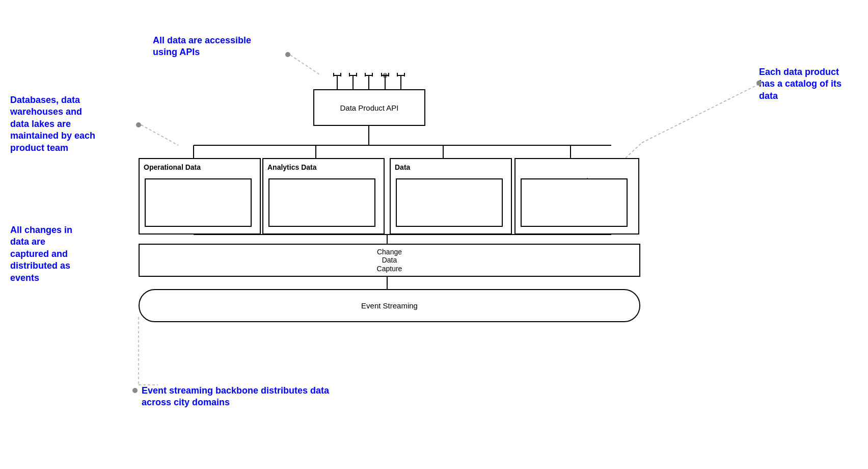  What do you see at coordinates (288, 55) in the screenshot?
I see `api-dot` at bounding box center [288, 55].